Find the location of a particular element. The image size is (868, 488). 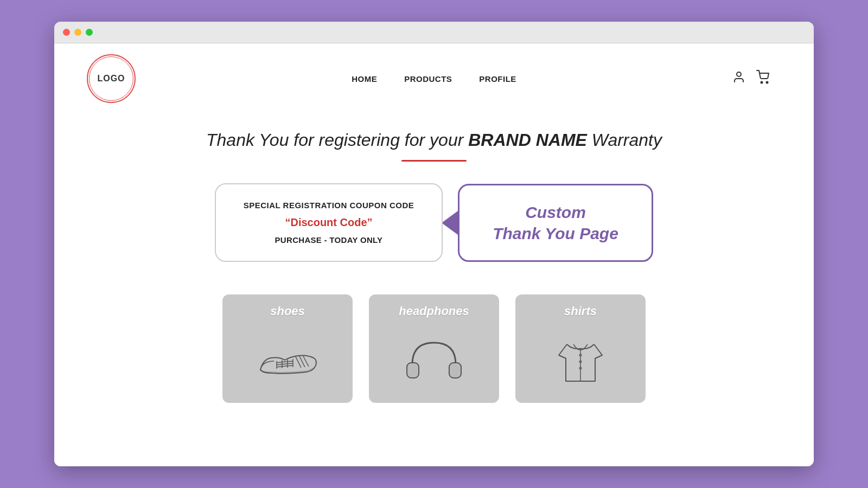

custom-page-text: Custom Thank You Page is located at coordinates (556, 223).